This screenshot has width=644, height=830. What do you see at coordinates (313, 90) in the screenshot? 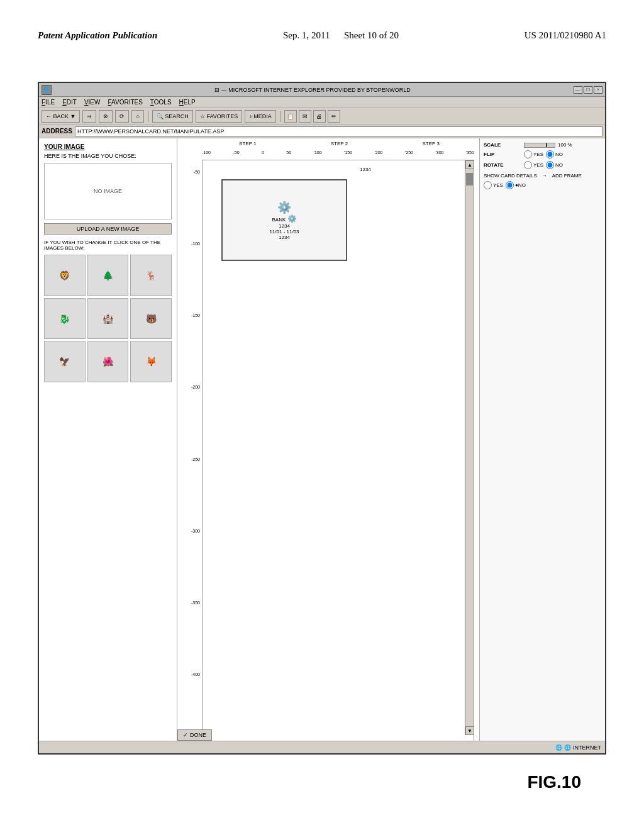
I see `browser-title: ⊟ --- MICROSOFT INTERNET EXPLORER PROVID…` at bounding box center [313, 90].